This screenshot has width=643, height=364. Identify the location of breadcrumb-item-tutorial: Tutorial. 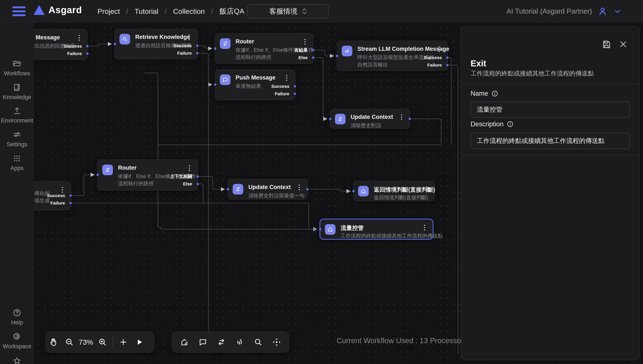
(146, 12).